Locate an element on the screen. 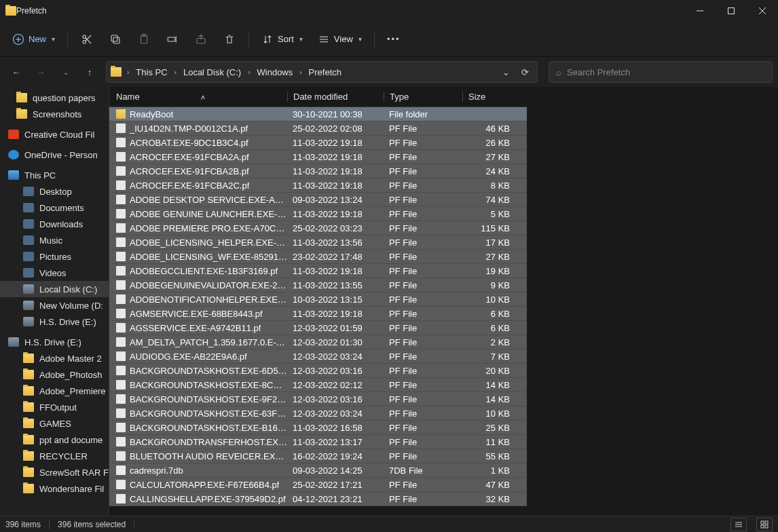 The image size is (778, 532). sidebar-item: Desktop is located at coordinates (54, 191).